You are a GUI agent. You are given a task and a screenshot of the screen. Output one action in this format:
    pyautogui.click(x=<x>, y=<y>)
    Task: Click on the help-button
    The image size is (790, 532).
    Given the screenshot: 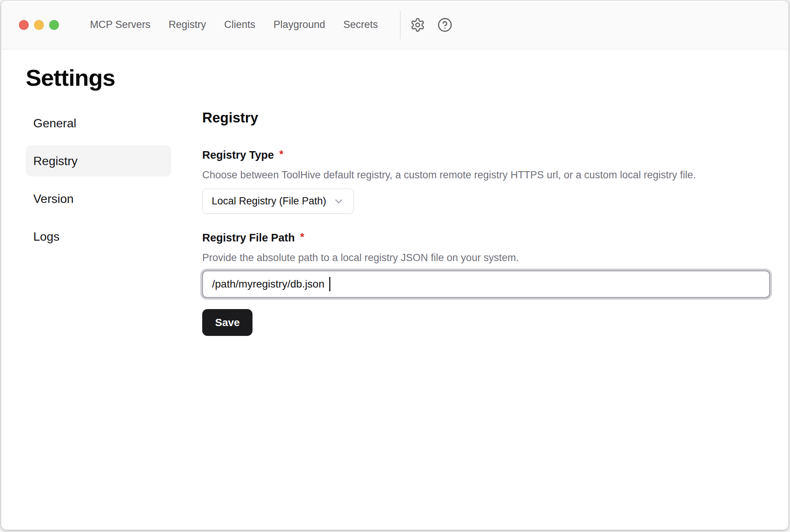 What is the action you would take?
    pyautogui.click(x=445, y=25)
    